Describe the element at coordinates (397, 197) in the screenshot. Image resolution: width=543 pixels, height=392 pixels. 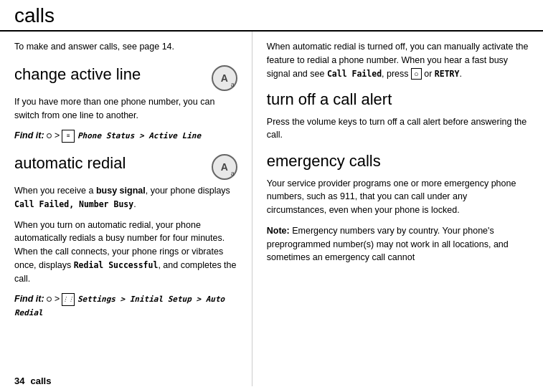
I see `section4-body: Your service provider programs one or mo…` at that location.